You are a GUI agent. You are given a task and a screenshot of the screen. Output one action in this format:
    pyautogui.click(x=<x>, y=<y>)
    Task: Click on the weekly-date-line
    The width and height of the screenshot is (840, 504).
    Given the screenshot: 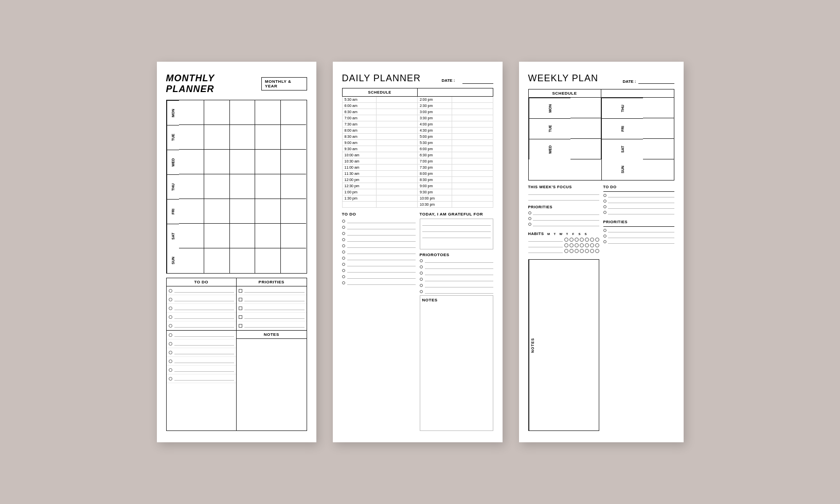 What is the action you would take?
    pyautogui.click(x=656, y=80)
    